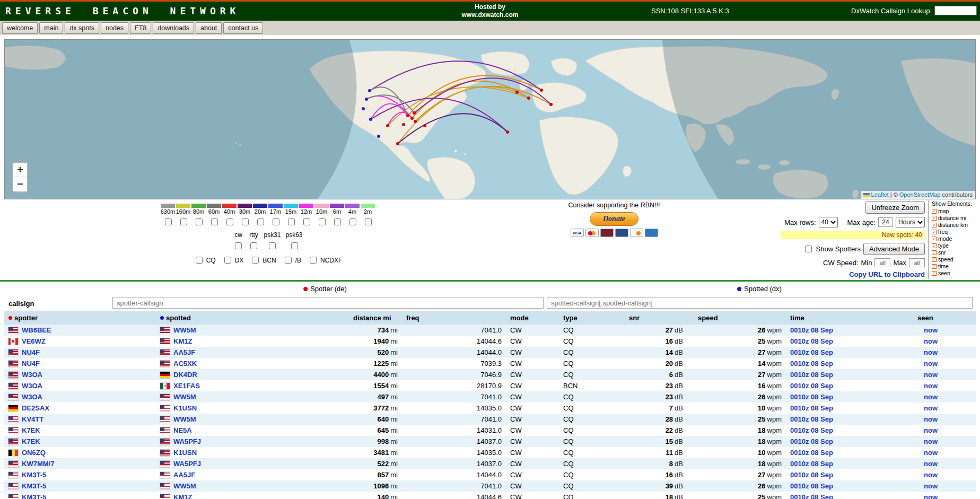 Image resolution: width=980 pixels, height=499 pixels. Describe the element at coordinates (886, 222) in the screenshot. I see `max-age-input` at that location.